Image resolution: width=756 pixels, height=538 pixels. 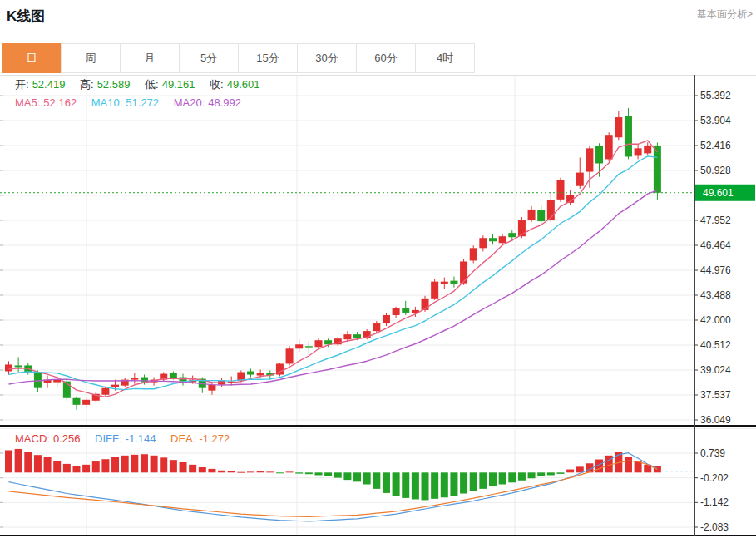 What do you see at coordinates (215, 439) in the screenshot?
I see `dea-value: -1.272` at bounding box center [215, 439].